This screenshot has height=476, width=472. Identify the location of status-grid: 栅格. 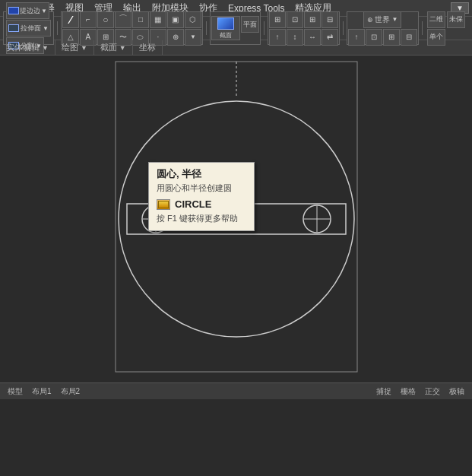
(408, 392).